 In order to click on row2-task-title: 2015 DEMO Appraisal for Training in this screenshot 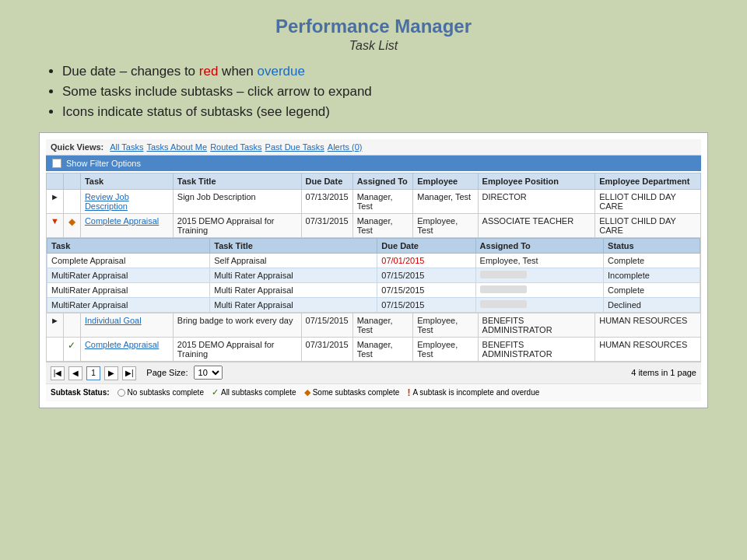, I will do `click(237, 226)`.